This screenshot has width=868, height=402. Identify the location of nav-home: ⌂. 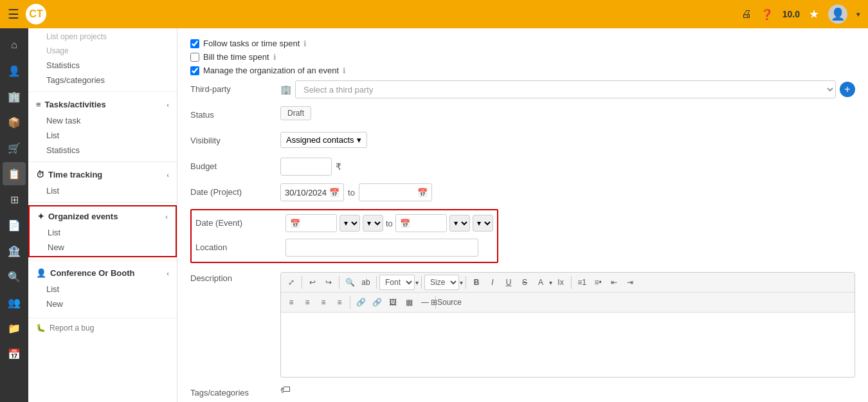
(14, 45).